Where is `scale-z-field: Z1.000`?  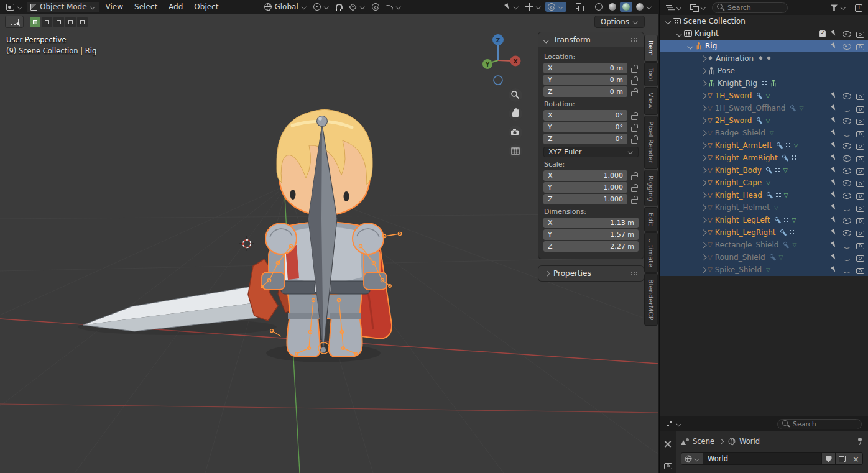
scale-z-field: Z1.000 is located at coordinates (586, 199).